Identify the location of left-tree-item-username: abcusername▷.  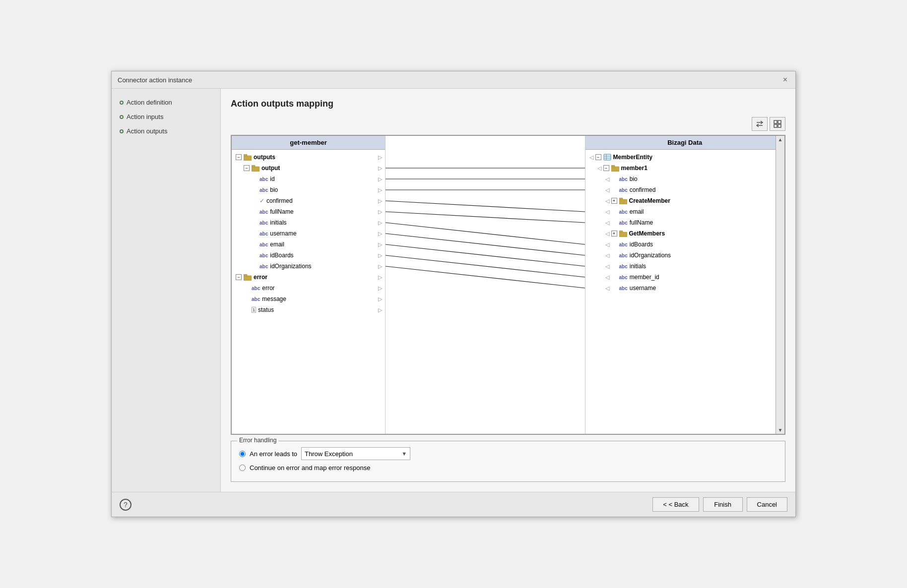
(309, 234).